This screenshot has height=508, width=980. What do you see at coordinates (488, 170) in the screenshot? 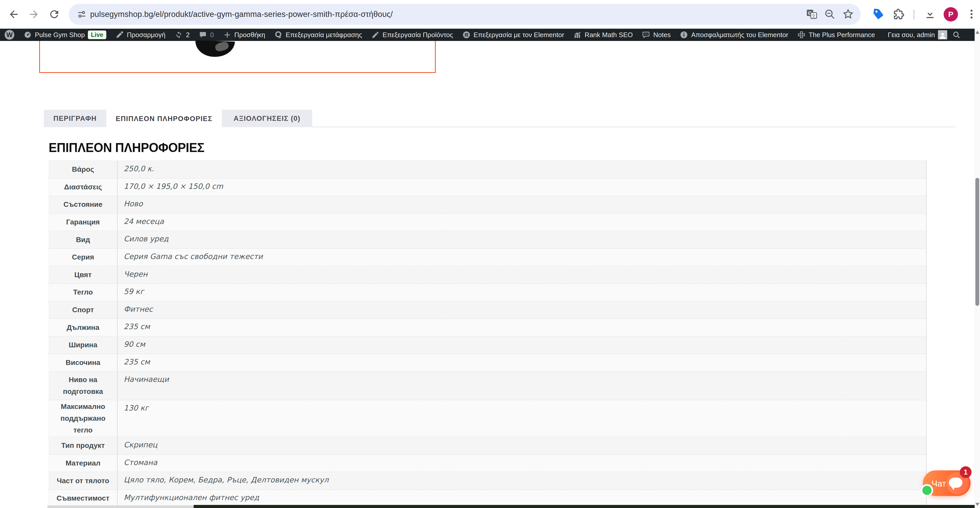
I see `table-row: Βάρος250,0 κ.` at bounding box center [488, 170].